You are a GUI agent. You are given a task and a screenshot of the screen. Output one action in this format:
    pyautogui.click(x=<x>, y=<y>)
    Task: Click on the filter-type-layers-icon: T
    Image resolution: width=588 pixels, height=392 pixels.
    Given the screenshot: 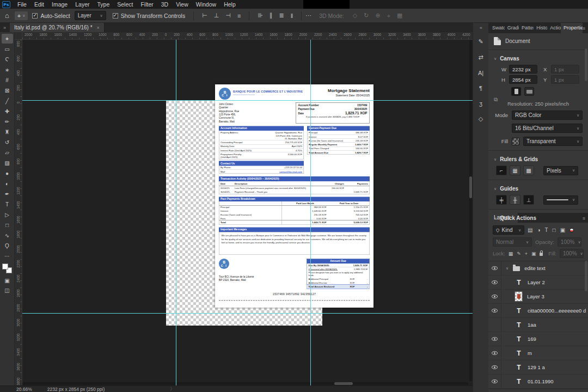 What is the action you would take?
    pyautogui.click(x=547, y=230)
    